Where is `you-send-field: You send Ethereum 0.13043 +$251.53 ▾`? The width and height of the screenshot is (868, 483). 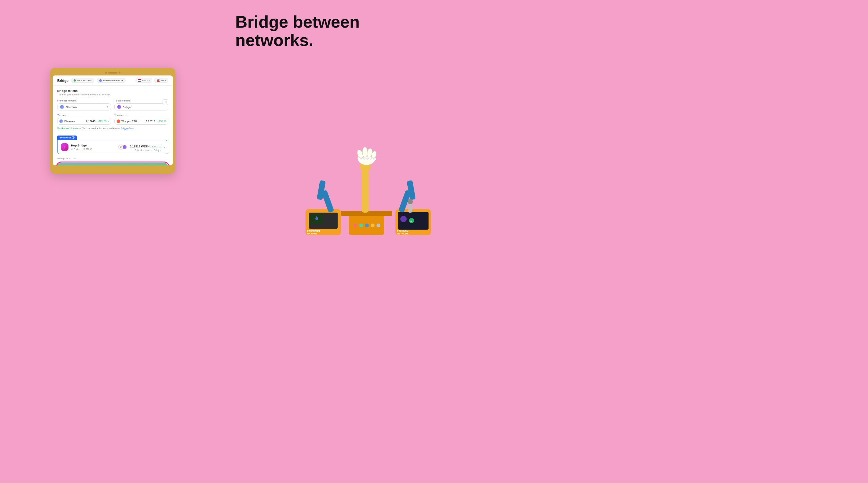 you-send-field: You send Ethereum 0.13043 +$251.53 ▾ is located at coordinates (84, 119).